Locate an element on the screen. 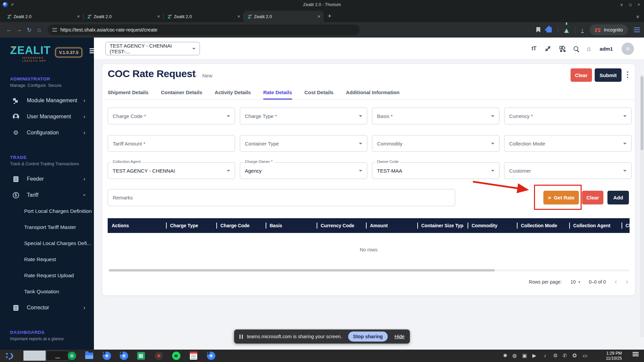  browser-tab-1: Z Zealit 2.0 × is located at coordinates (43, 16).